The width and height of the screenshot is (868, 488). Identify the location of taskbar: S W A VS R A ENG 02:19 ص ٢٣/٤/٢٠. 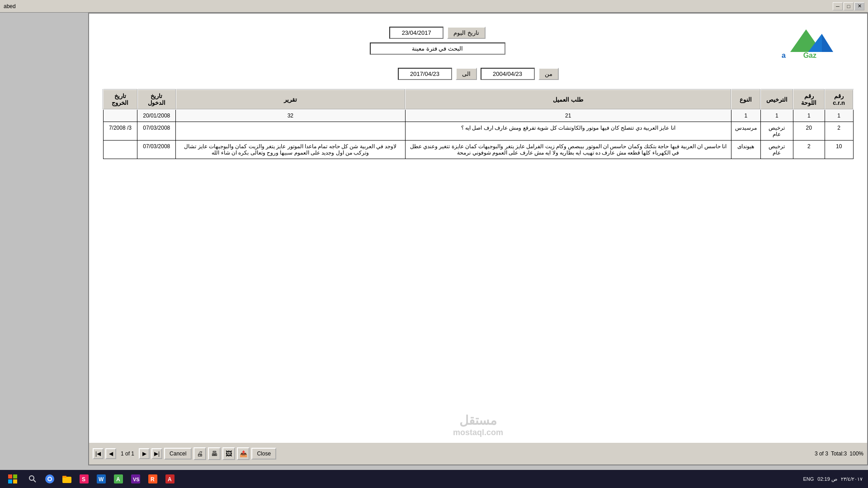
(434, 479).